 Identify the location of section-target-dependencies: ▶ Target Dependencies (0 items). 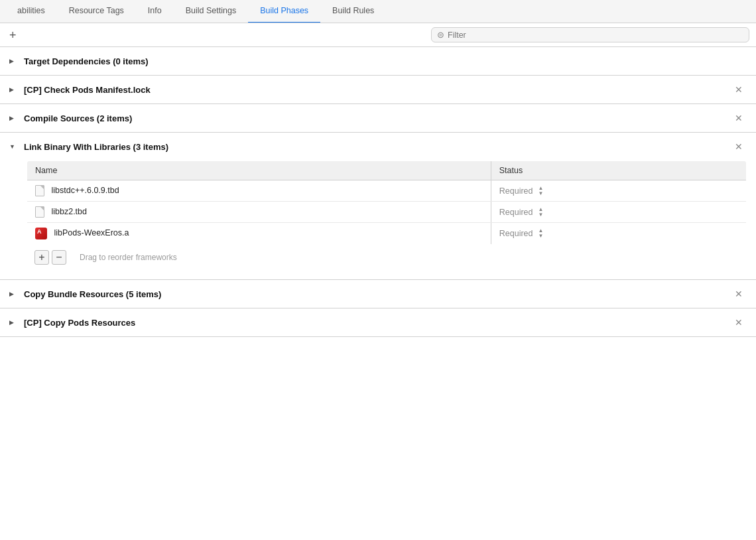
(378, 61).